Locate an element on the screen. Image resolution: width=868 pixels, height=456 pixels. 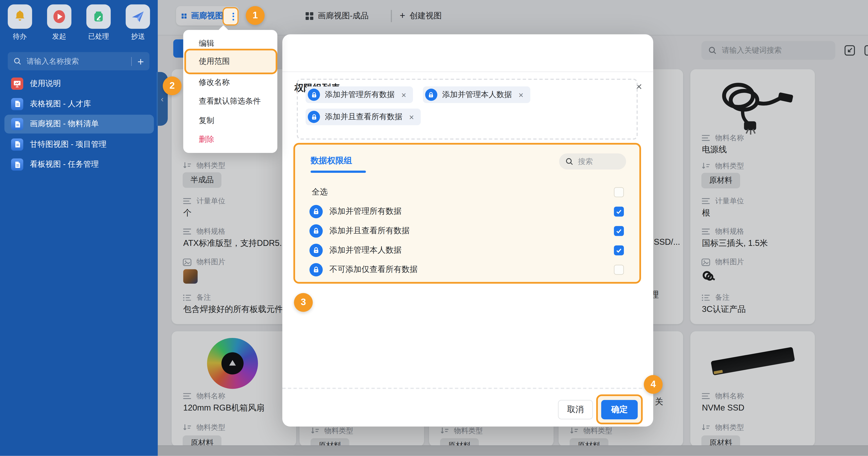
menu-item-view-default-filters: 查看默认筛选条件 is located at coordinates (230, 102).